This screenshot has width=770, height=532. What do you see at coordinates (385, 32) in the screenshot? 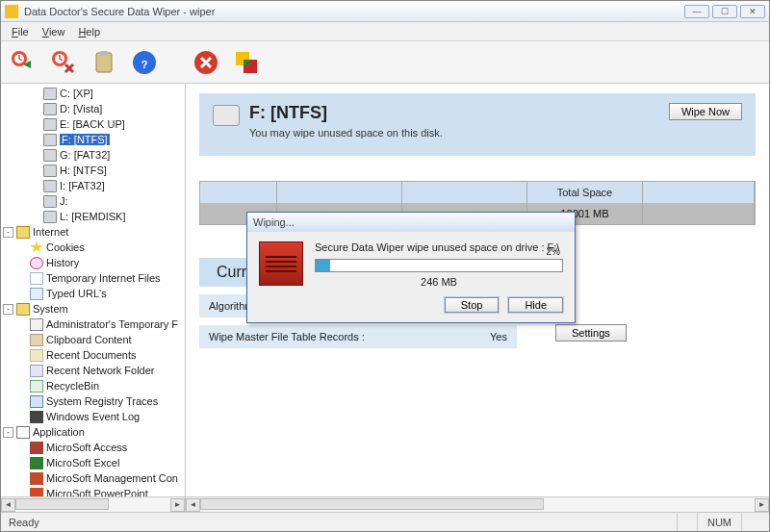
I see `menubar: File View Help` at bounding box center [385, 32].